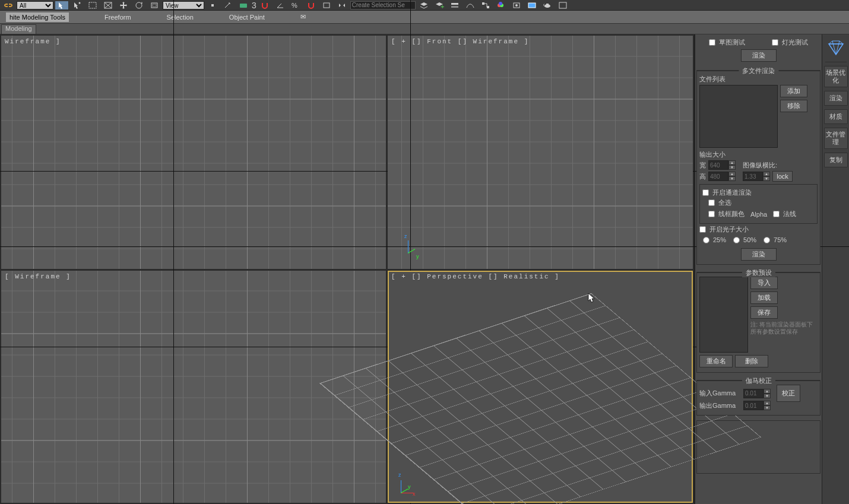  I want to click on chain-icon, so click(8, 5).